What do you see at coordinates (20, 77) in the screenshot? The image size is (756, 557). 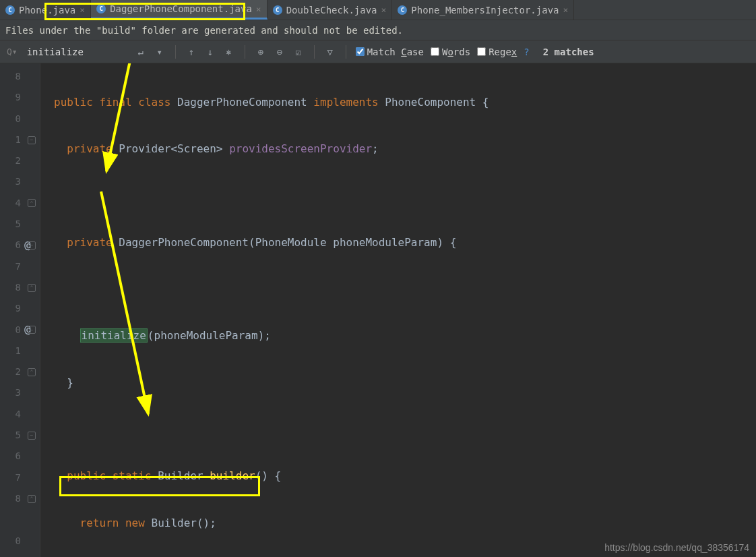 I see `line-number: 8` at bounding box center [20, 77].